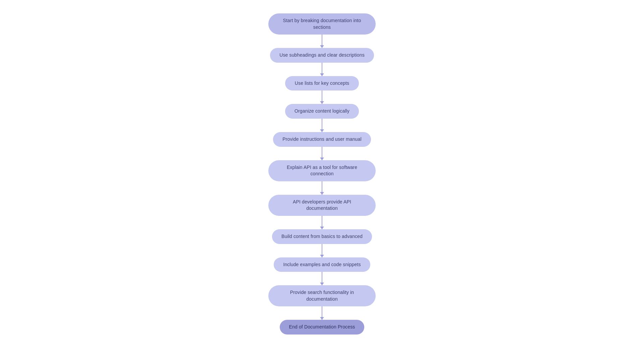 This screenshot has height=362, width=644. I want to click on node-1: Start by breaking documentation into sec…, so click(322, 24).